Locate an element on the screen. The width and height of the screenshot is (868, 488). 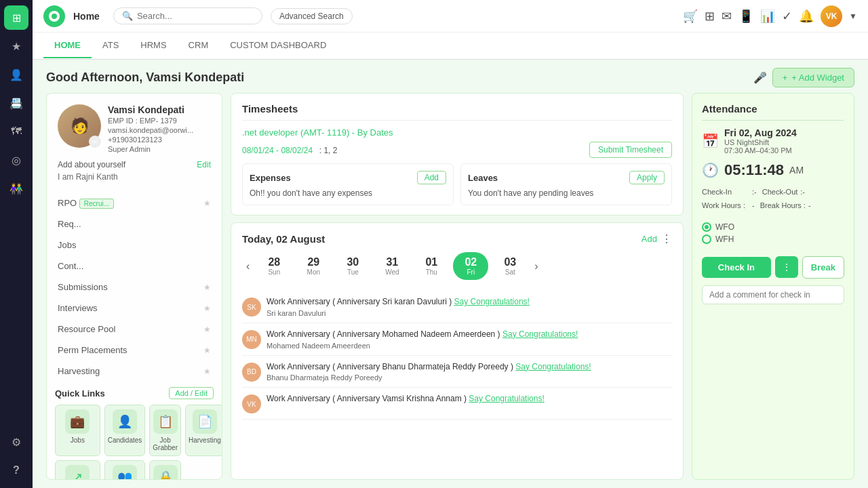
tab-ats: ATS is located at coordinates (111, 46).